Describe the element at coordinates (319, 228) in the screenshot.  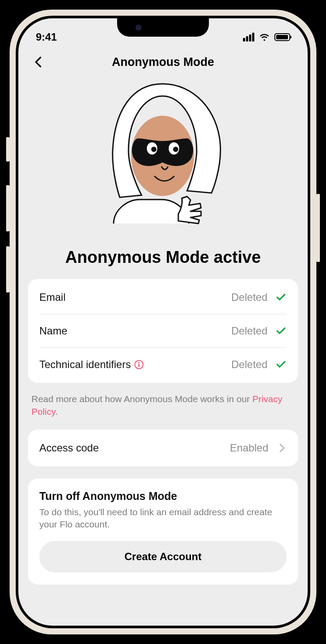
I see `side-button-power` at that location.